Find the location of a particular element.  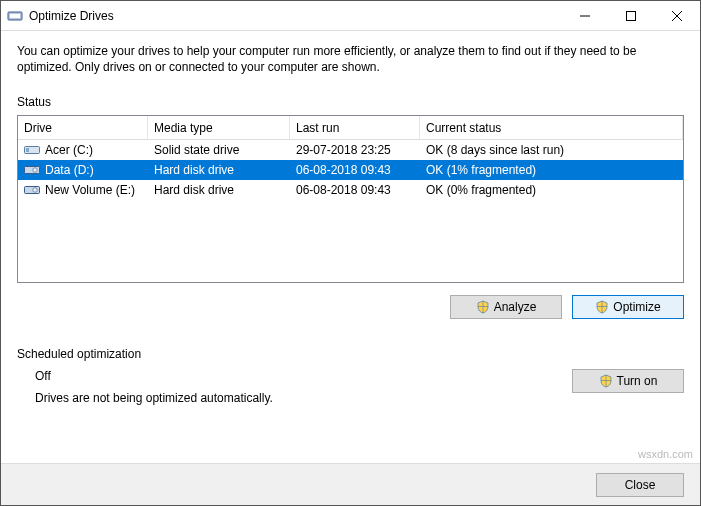

bottom-bar: Close is located at coordinates (350, 484).